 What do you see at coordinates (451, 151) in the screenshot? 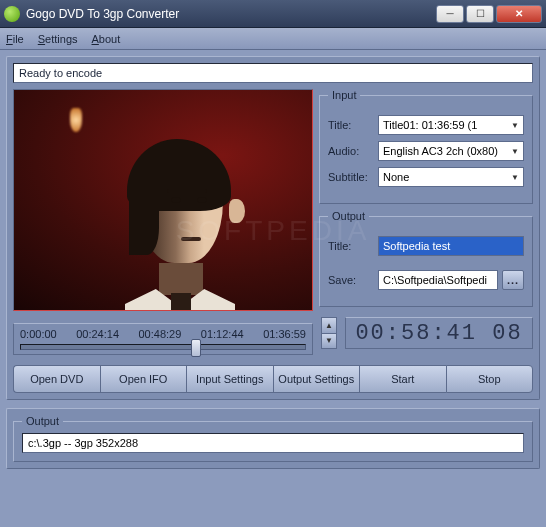
I see `input-audio-select: English AC3 2ch (0x80)` at bounding box center [451, 151].